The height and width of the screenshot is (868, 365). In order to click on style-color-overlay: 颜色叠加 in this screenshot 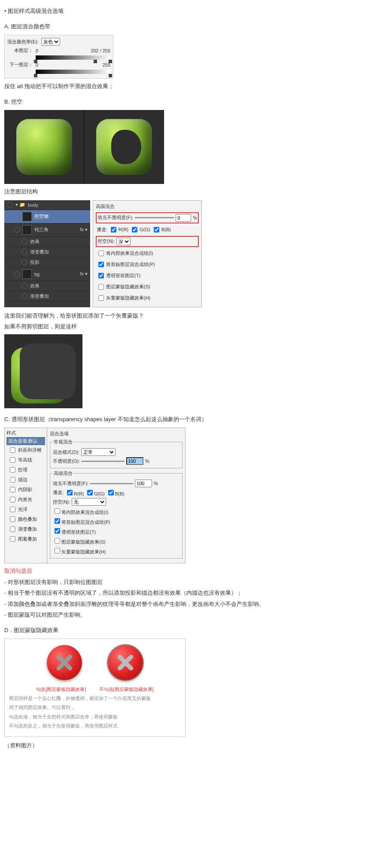, I will do `click(26, 519)`.